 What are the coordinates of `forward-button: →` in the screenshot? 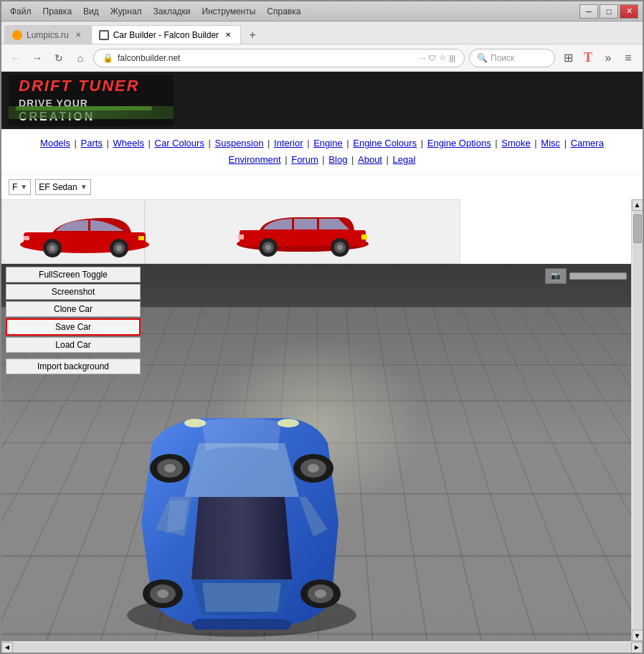 It's located at (37, 58).